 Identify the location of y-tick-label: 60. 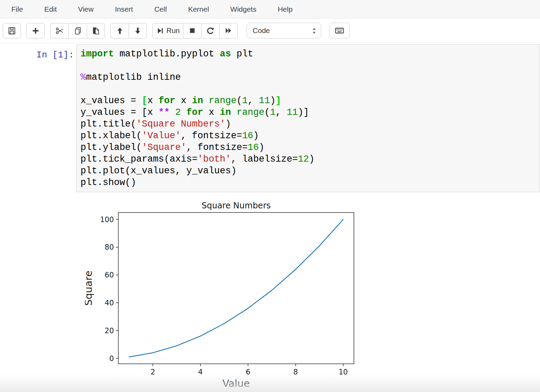
(109, 275).